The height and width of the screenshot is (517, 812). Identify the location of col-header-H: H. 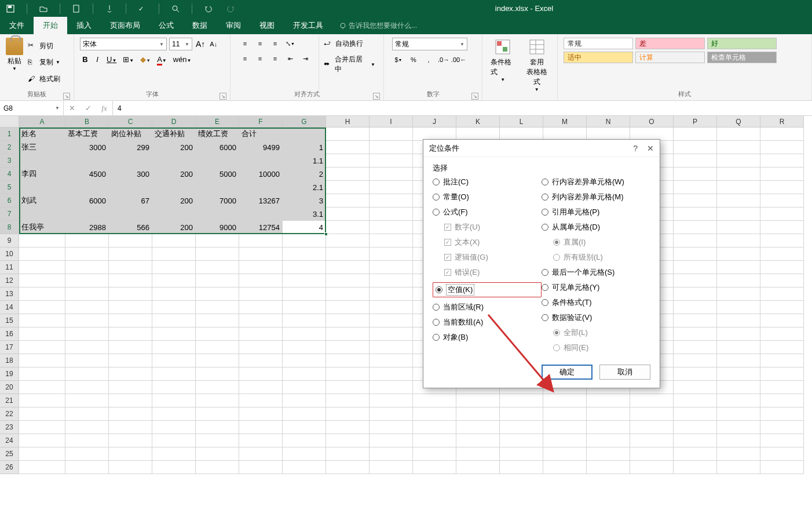
(348, 122).